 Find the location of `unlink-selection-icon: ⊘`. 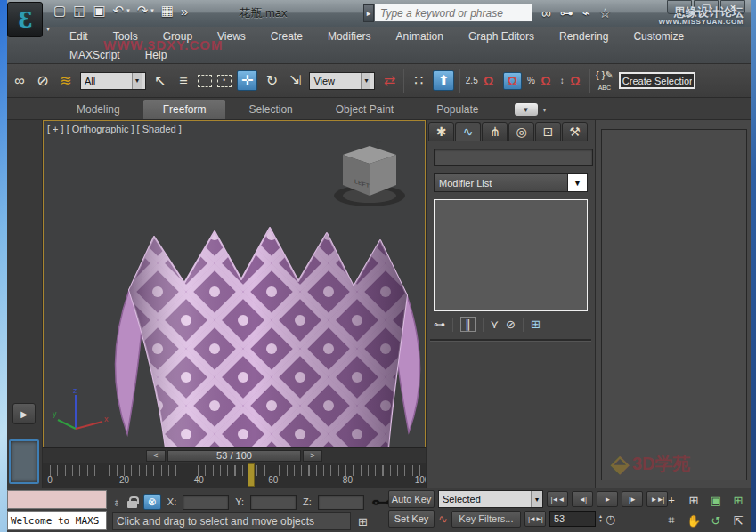

unlink-selection-icon: ⊘ is located at coordinates (43, 80).